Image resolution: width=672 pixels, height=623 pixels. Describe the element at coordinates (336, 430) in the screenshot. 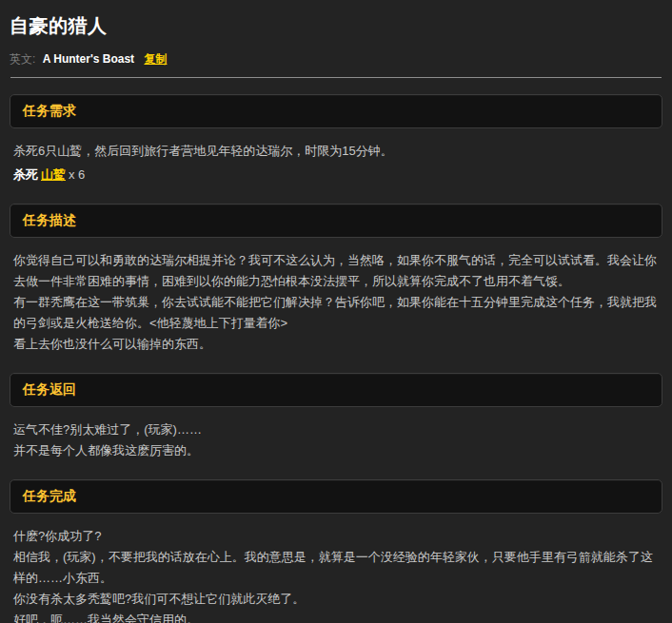

I see `progress-paragraph: 运气不佳?别太难过了，(玩家)……` at that location.